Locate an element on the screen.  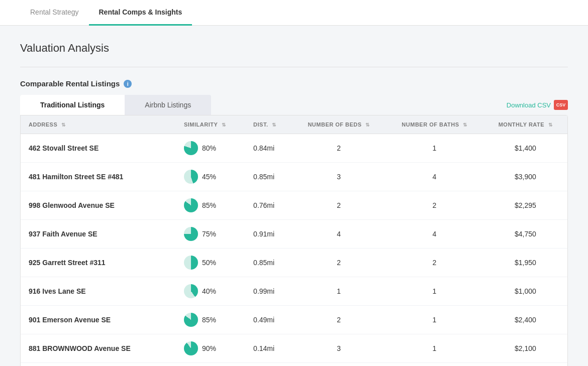
col-beds: NUMBER OF BEDS ⇅ is located at coordinates (339, 125).